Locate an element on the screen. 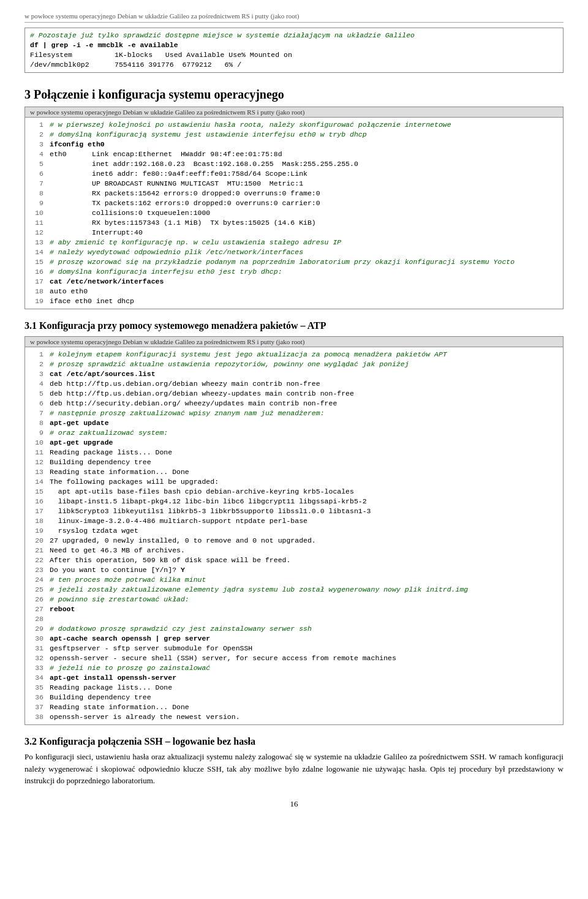 The width and height of the screenshot is (588, 899). section3-1-code-header: w powłoce systemu operacyjnego Debian w … is located at coordinates (294, 342).